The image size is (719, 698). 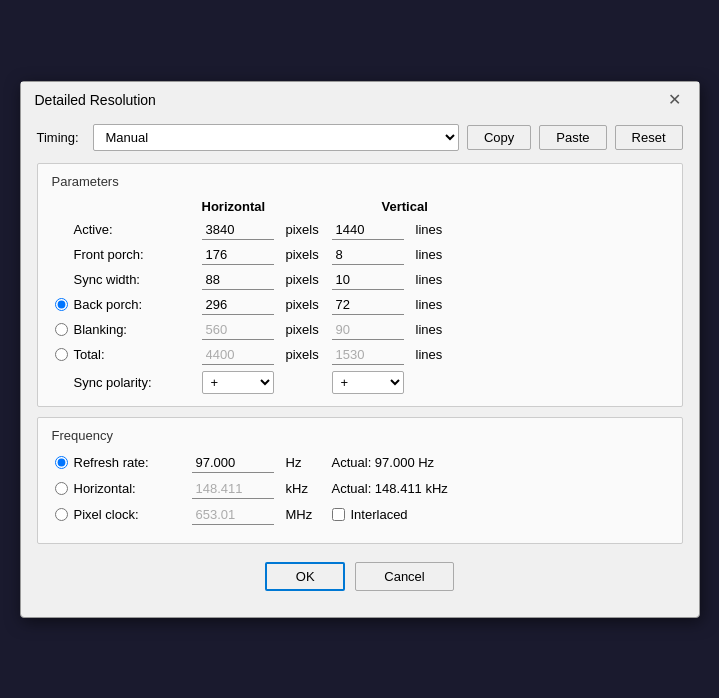 What do you see at coordinates (233, 463) in the screenshot?
I see `refresh-rate-input` at bounding box center [233, 463].